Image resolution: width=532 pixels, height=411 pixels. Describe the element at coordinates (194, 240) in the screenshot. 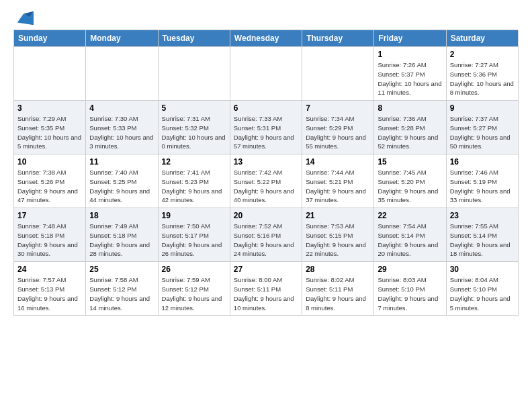

I see `day-info: Sunrise: 7:50 AM Sunset: 5:17 PM Dayligh…` at that location.